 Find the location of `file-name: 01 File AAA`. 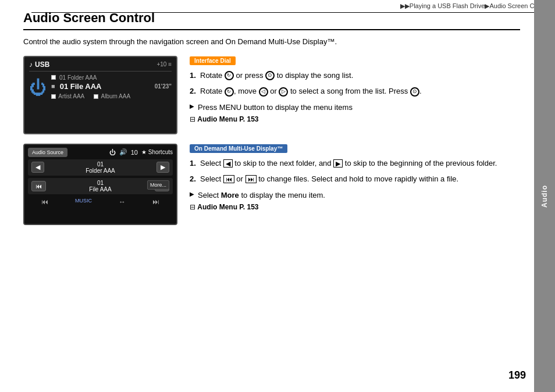

file-name: 01 File AAA is located at coordinates (81, 86).